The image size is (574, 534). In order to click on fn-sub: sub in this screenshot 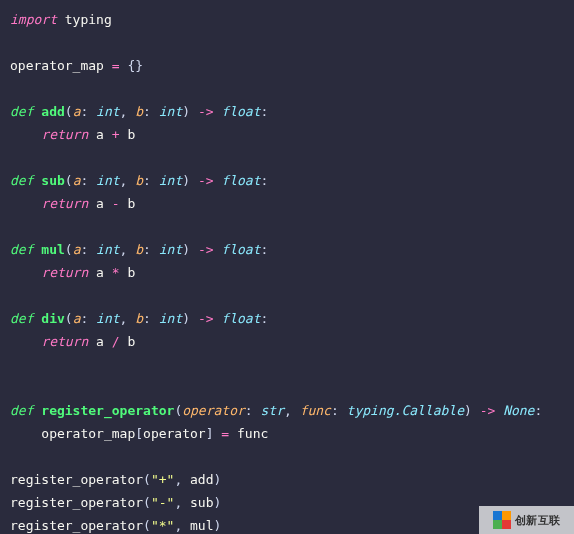, I will do `click(52, 180)`.